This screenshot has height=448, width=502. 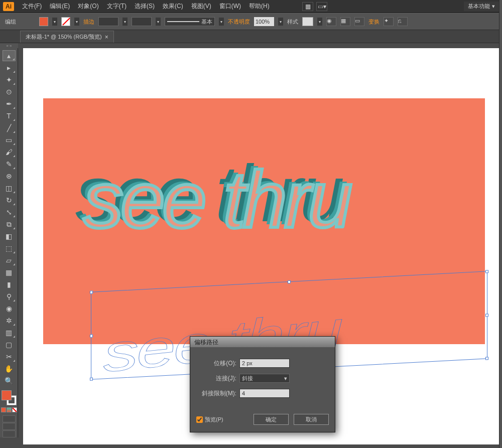 I want to click on zoom-tool: 🔍, so click(x=9, y=381).